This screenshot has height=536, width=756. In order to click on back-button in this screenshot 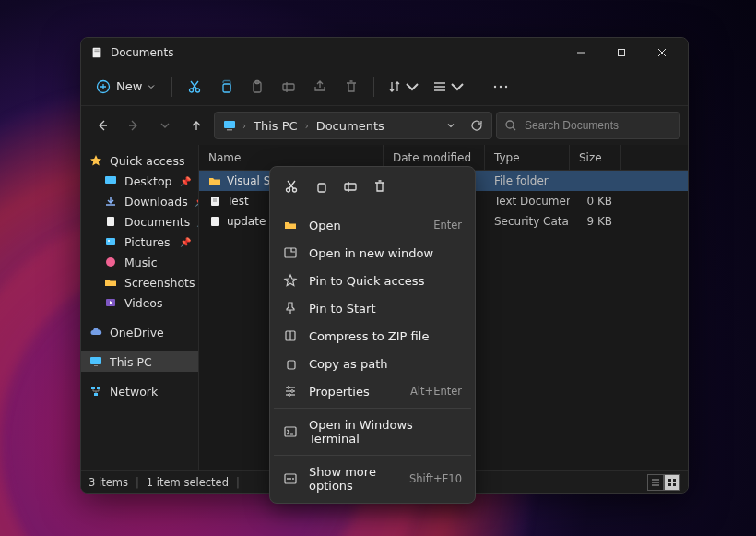, I will do `click(102, 125)`.